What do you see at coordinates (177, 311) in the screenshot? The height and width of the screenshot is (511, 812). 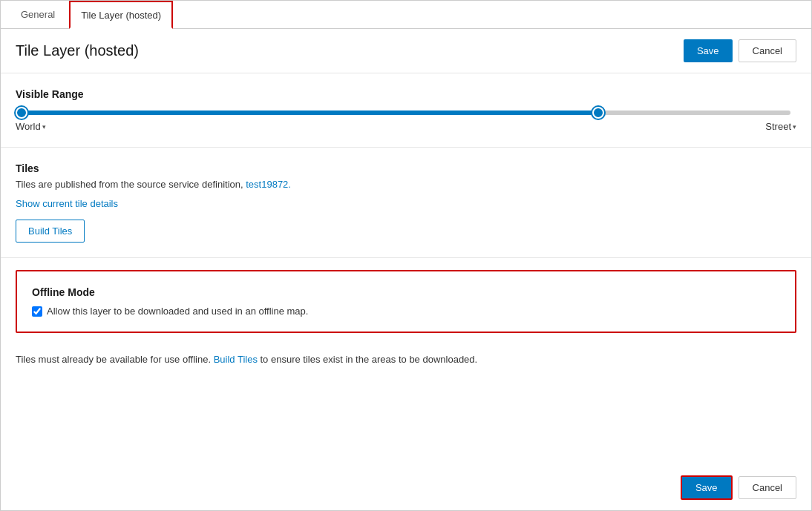 I see `offline-checkbox-text: Allow this layer to be downloaded and us…` at bounding box center [177, 311].